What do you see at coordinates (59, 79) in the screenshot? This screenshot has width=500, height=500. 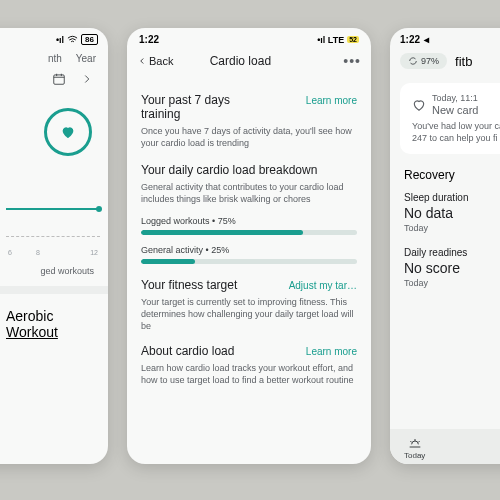 I see `calendar-icon` at bounding box center [59, 79].